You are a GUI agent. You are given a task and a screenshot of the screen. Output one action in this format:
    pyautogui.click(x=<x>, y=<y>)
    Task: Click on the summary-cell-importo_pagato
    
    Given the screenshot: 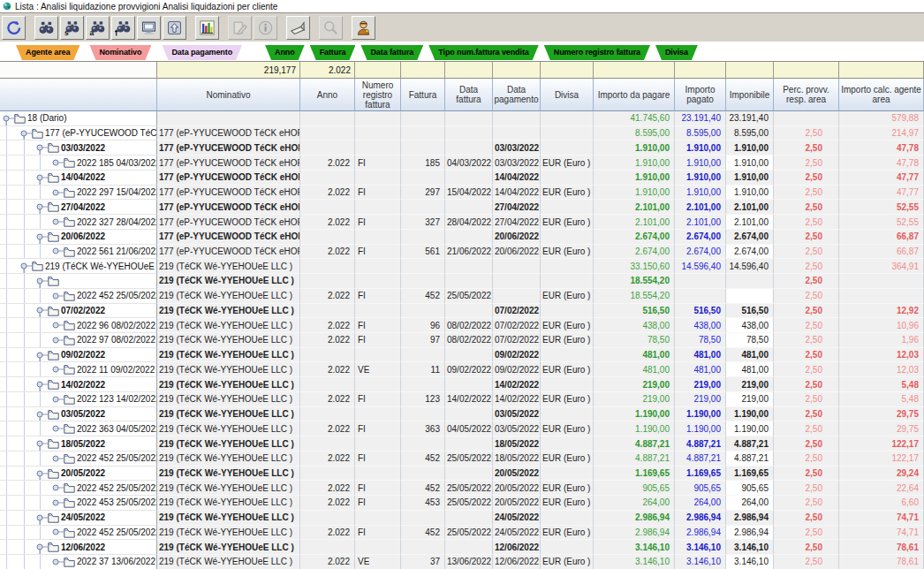 What is the action you would take?
    pyautogui.click(x=701, y=70)
    